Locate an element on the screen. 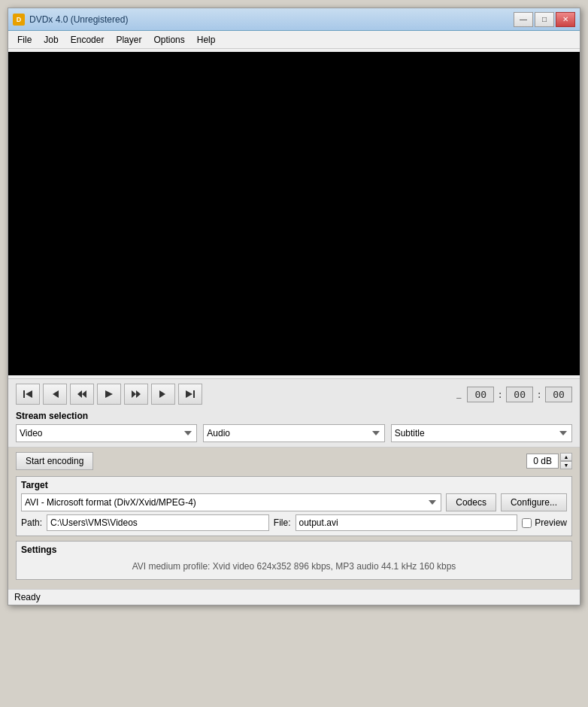 The height and width of the screenshot is (707, 588). subtitle-stream-select: Subtitle is located at coordinates (481, 433).